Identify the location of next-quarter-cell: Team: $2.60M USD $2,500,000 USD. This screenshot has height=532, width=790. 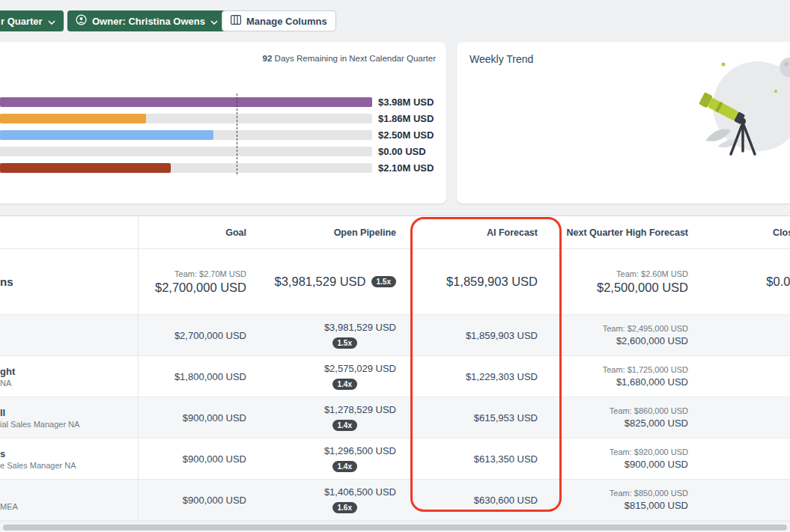
(631, 281).